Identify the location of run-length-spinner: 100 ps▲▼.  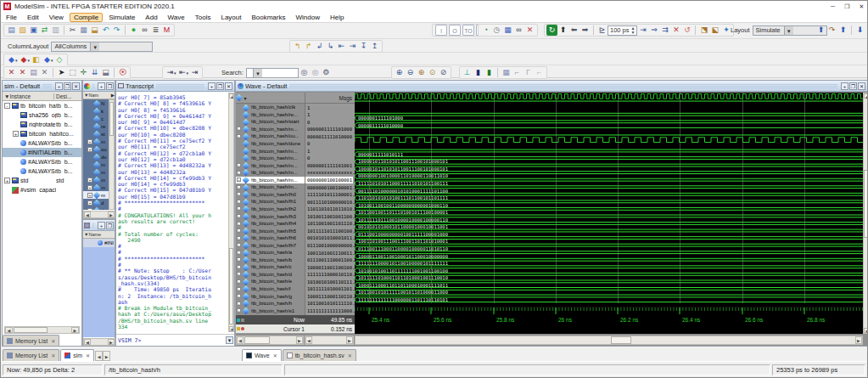
(623, 31).